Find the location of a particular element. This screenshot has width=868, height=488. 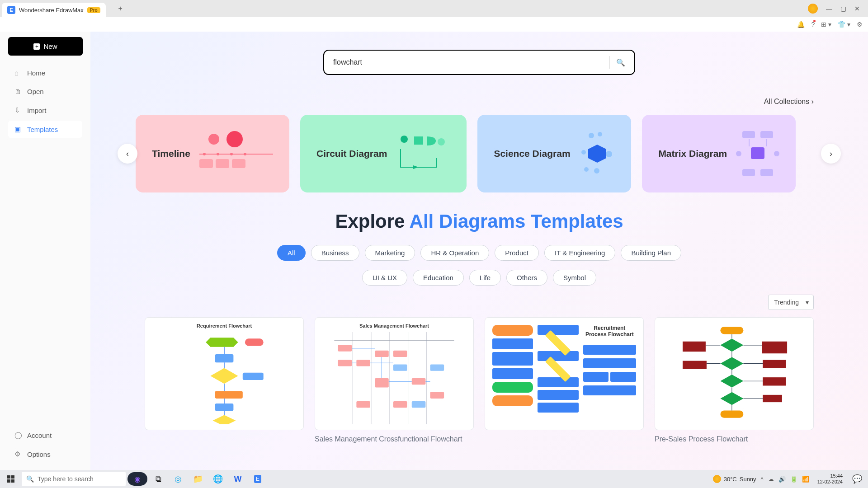

volume-icon: 🔊 is located at coordinates (782, 479).